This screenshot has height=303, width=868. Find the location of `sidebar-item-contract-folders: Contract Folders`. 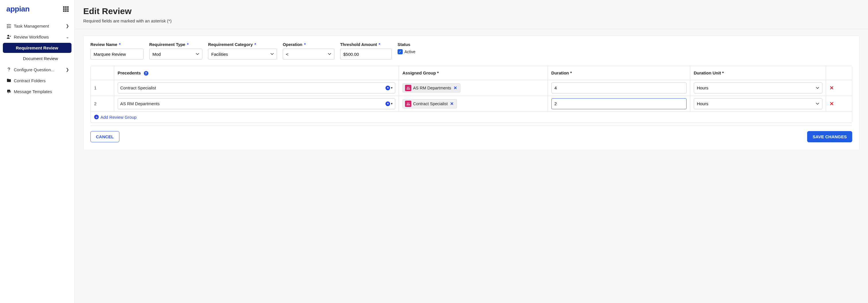

sidebar-item-contract-folders: Contract Folders is located at coordinates (37, 80).